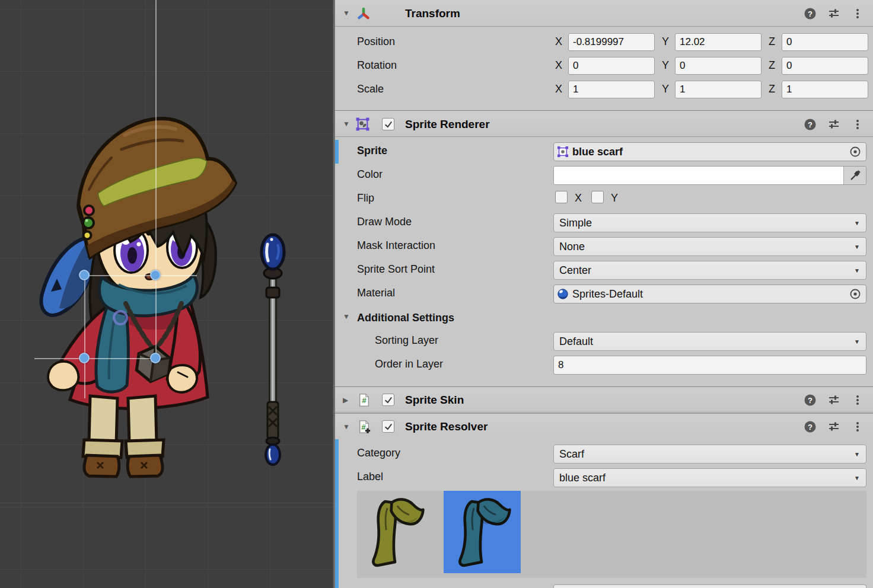 The image size is (873, 588). Describe the element at coordinates (346, 13) in the screenshot. I see `transform-foldout: ▼` at that location.